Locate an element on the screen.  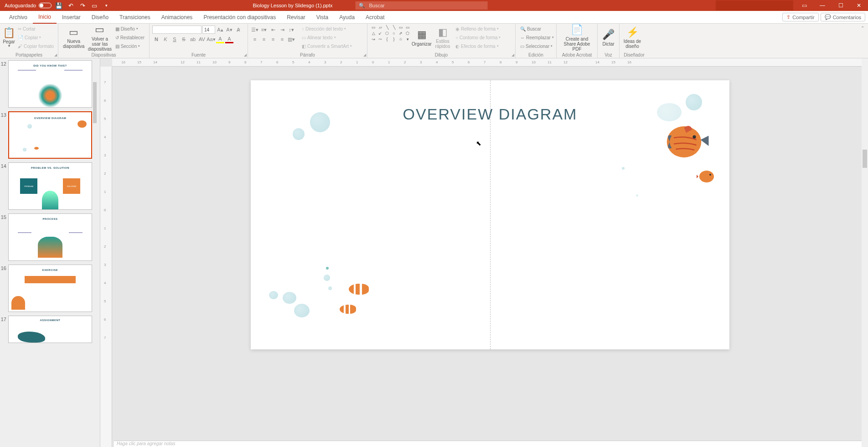
arrange-button: ▦ Organizar is located at coordinates (422, 38).